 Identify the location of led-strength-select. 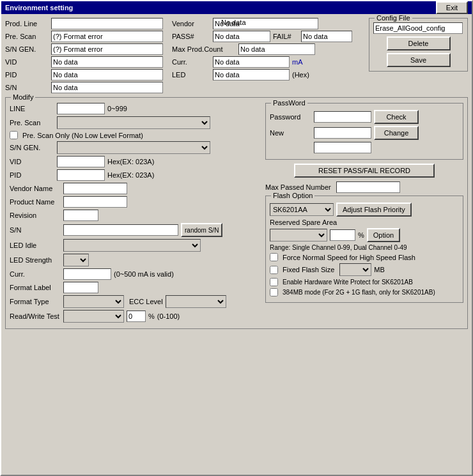
(76, 260).